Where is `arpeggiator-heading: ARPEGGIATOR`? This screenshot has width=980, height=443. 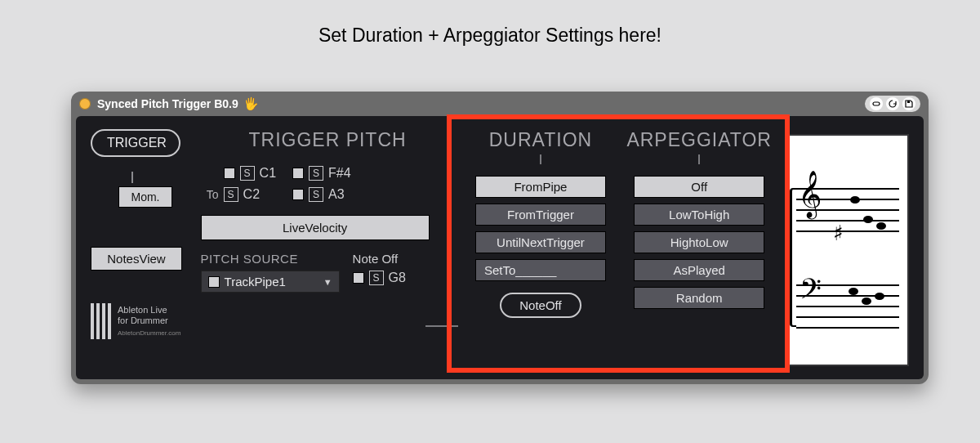
arpeggiator-heading: ARPEGGIATOR is located at coordinates (699, 141).